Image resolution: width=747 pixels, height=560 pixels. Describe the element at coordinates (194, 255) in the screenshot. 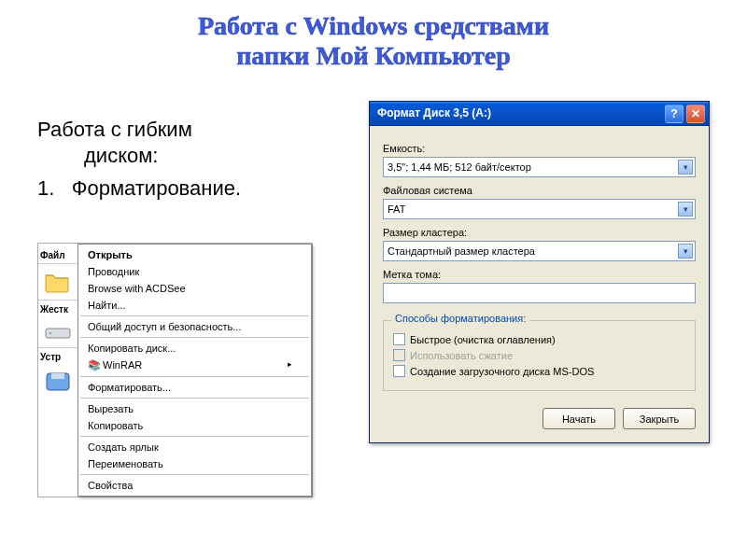

I see `menu-open: Открыть` at that location.